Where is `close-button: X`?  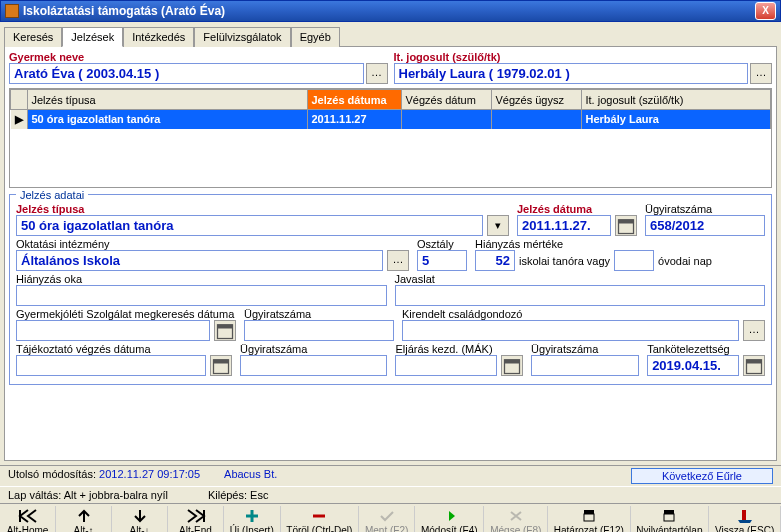 close-button: X is located at coordinates (766, 11).